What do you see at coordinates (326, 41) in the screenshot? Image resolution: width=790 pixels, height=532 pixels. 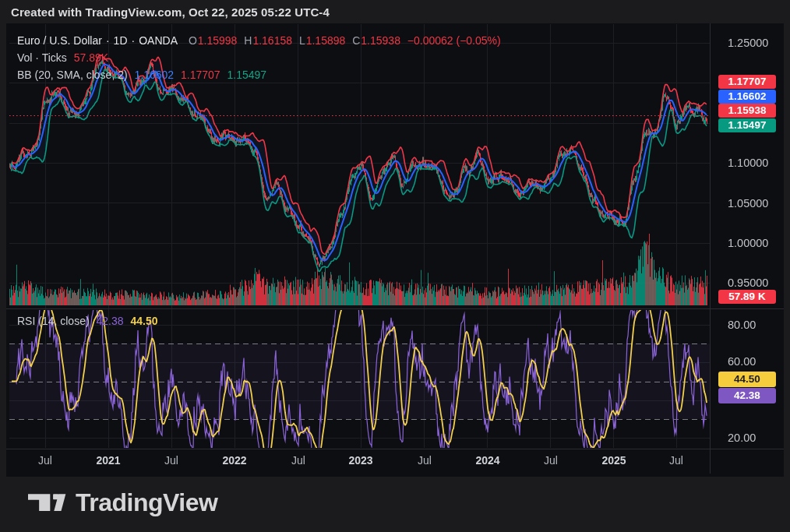 I see `low-value: 1.15898` at bounding box center [326, 41].